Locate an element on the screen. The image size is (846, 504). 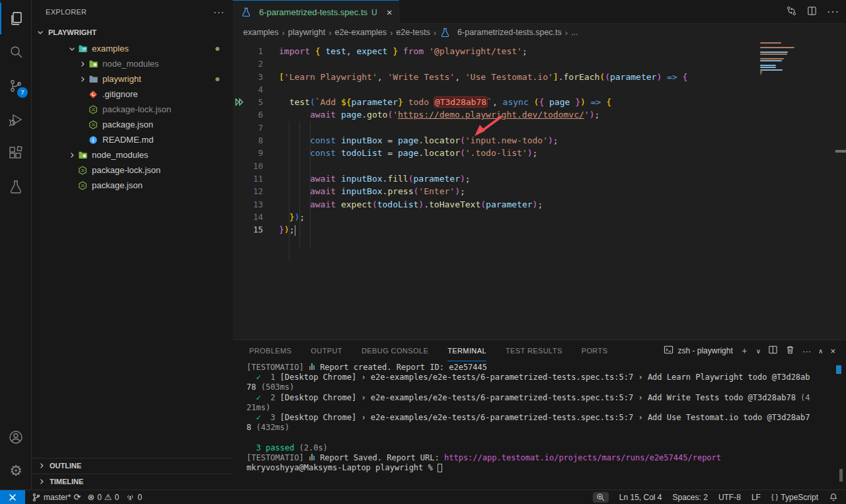
files-icon is located at coordinates (16, 18).